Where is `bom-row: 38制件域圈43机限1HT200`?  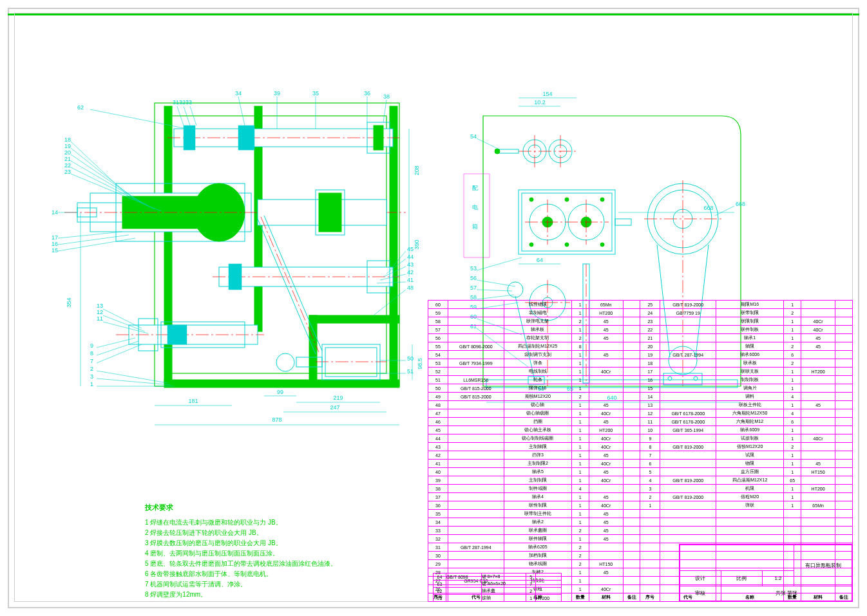 bom-row: 38制件域圈43机限1HT200 is located at coordinates (640, 489).